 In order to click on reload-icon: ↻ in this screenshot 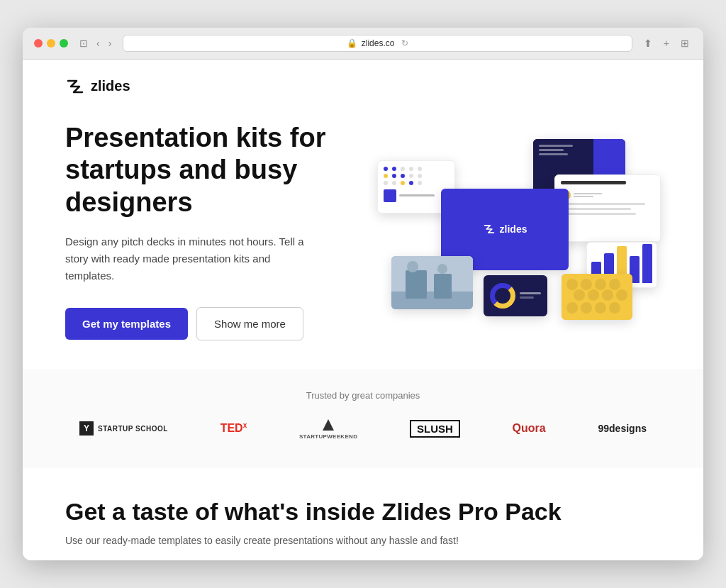, I will do `click(405, 43)`.